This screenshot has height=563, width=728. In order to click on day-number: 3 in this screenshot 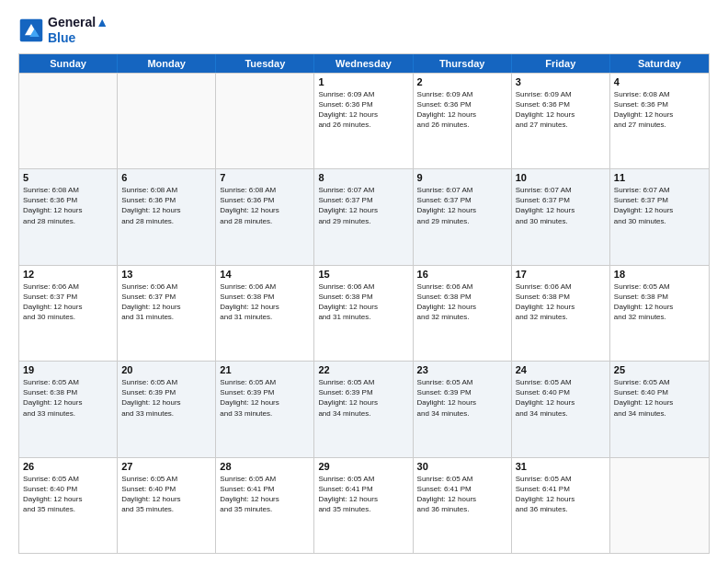, I will do `click(561, 82)`.